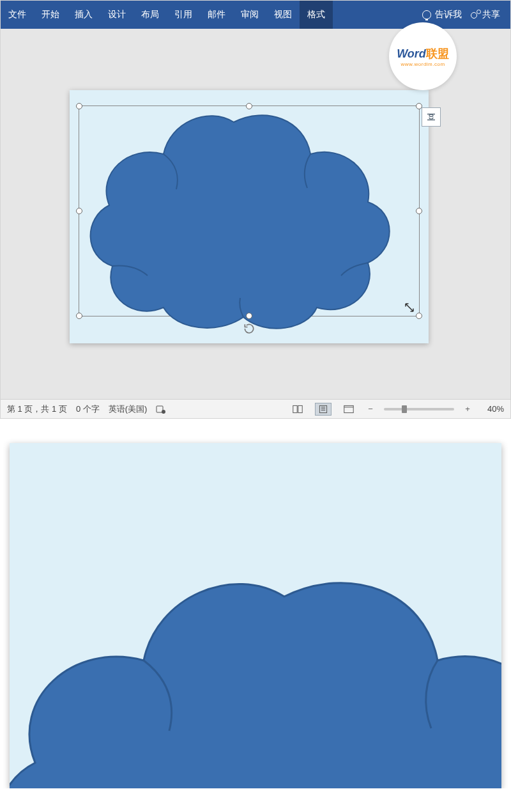 This screenshot has height=812, width=511. What do you see at coordinates (409, 308) in the screenshot?
I see `resize-cursor-icon` at bounding box center [409, 308].